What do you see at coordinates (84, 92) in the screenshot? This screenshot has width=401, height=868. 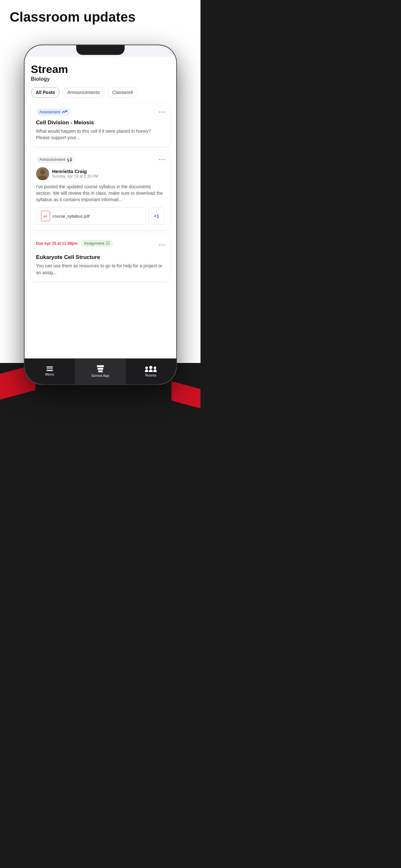 I see `tab-announcements: Announcements` at bounding box center [84, 92].